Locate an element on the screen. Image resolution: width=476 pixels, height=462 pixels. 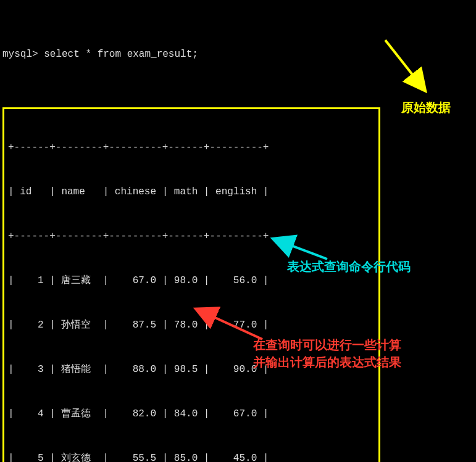
sql-query-1: mysql> select * from exam_result; is located at coordinates (238, 54).